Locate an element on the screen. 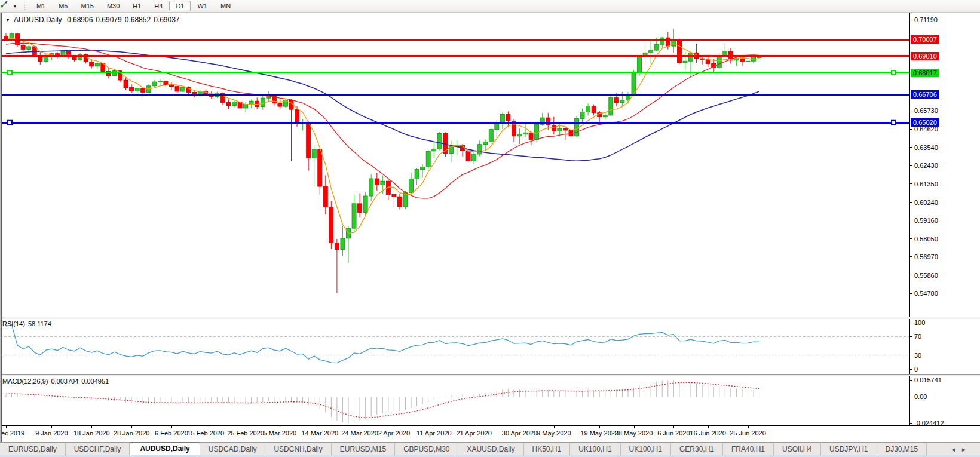 This screenshot has height=457, width=980. toolbar-grip is located at coordinates (25, 6).